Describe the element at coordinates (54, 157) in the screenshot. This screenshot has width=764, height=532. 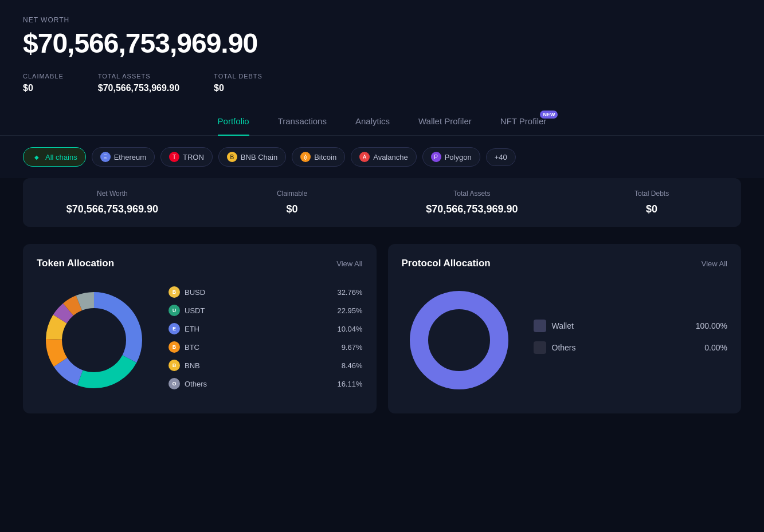
I see `chain-btn-all-chains: ◆All chains` at that location.